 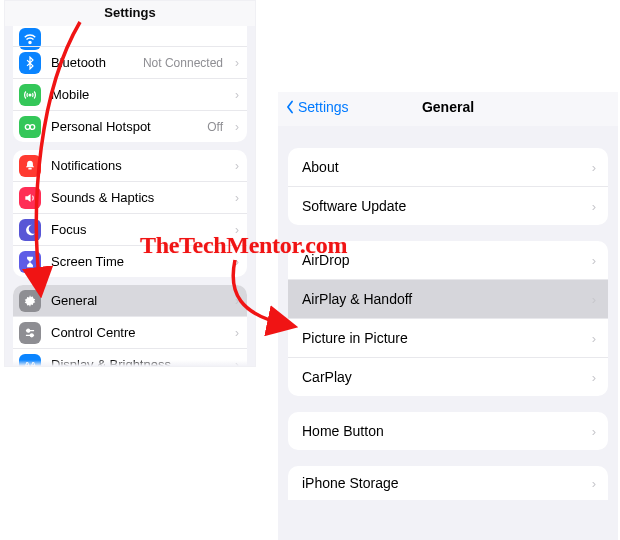 What do you see at coordinates (290, 107) in the screenshot?
I see `chevron-left-icon` at bounding box center [290, 107].